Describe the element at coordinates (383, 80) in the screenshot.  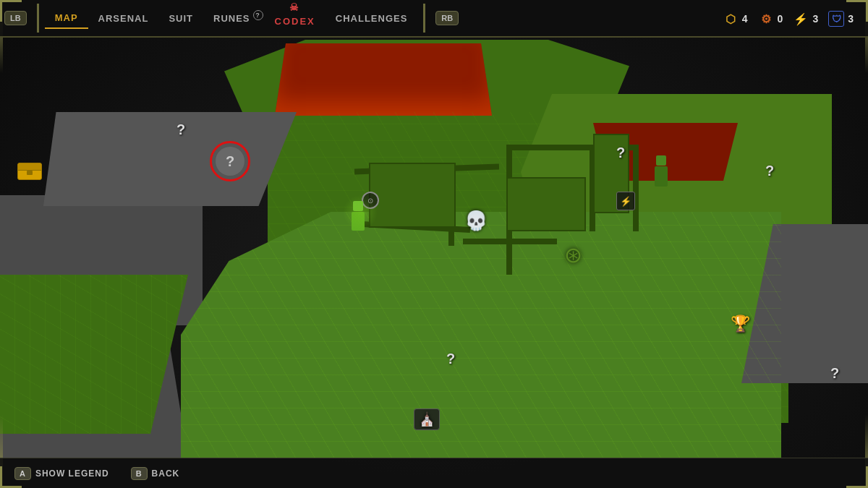
I see `top-lava-glow` at that location.